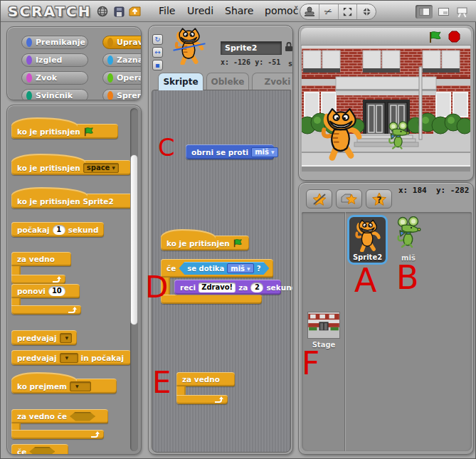  Describe the element at coordinates (239, 11) in the screenshot. I see `menu-share: Share` at that location.